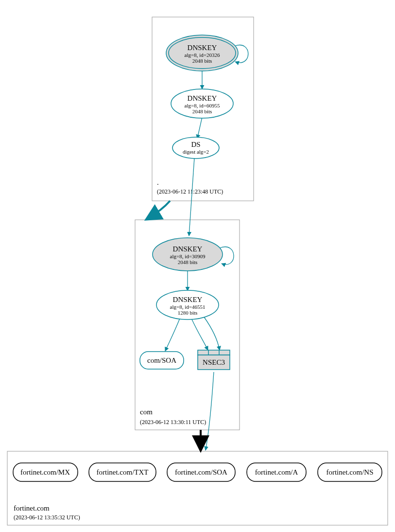  I want to click on edge-root-com-delegation, so click(158, 210).